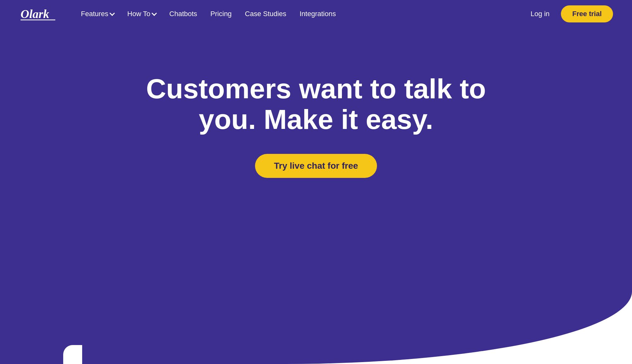  Describe the element at coordinates (587, 14) in the screenshot. I see `free-trial-button: Free trial` at that location.